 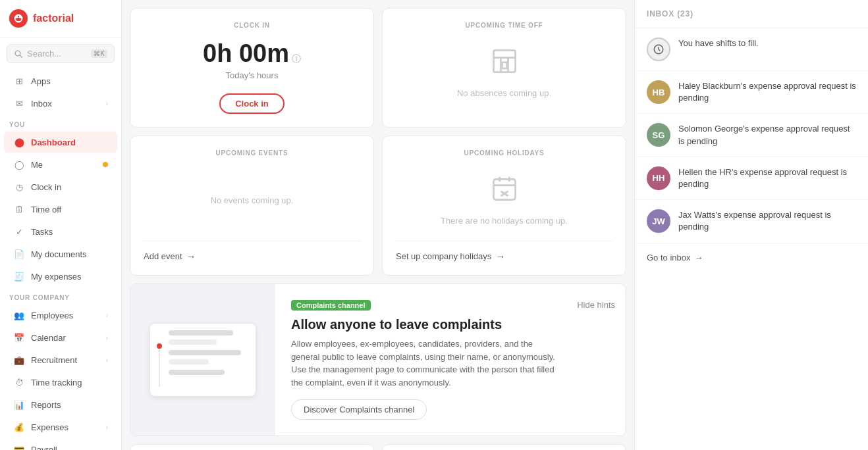 I want to click on hint-dot, so click(x=159, y=346).